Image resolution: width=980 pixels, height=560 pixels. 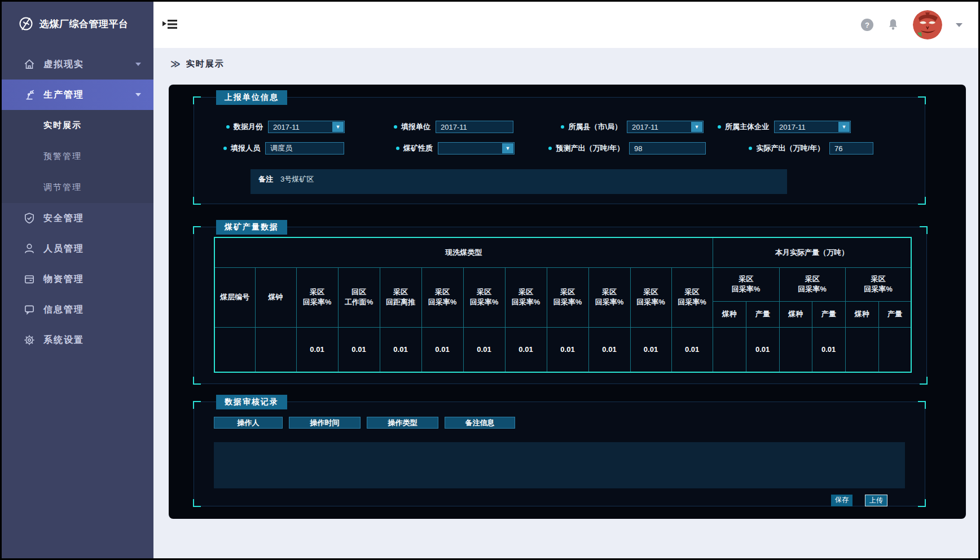 What do you see at coordinates (205, 64) in the screenshot?
I see `breadcrumb-label: 实时展示` at bounding box center [205, 64].